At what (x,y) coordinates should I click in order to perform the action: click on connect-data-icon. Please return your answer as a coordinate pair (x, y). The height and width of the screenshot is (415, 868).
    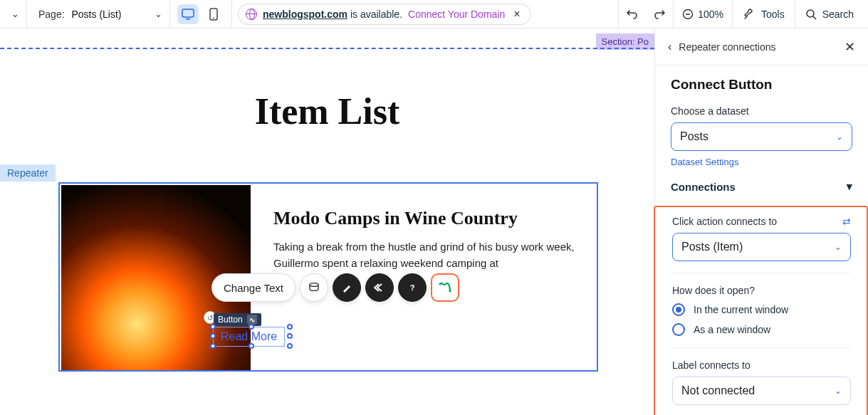
    Looking at the image, I should click on (445, 288).